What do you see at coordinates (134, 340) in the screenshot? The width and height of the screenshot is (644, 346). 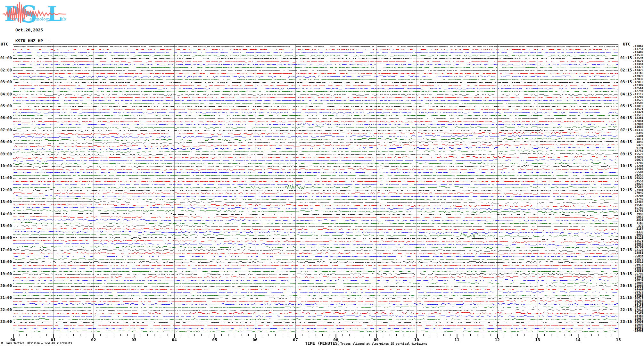 I see `minute-tick-label: 03` at bounding box center [134, 340].